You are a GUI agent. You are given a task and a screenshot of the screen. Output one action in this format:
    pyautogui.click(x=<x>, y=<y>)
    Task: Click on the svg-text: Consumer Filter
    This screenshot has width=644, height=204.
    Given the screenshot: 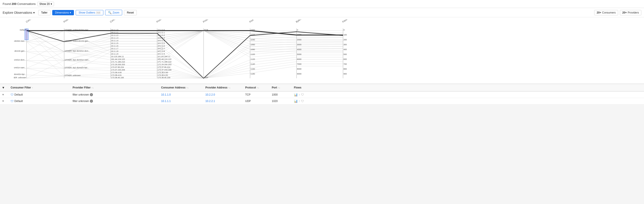 What is the action you would take?
    pyautogui.click(x=33, y=22)
    